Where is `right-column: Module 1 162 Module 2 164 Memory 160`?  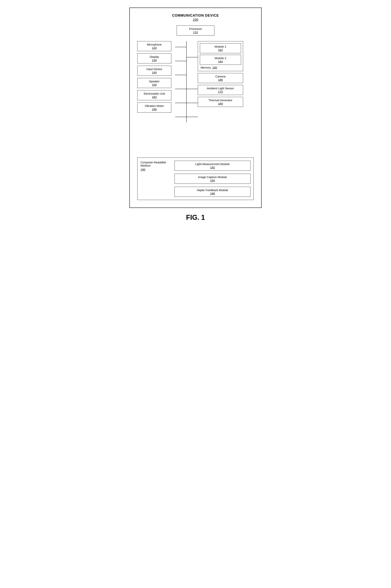 right-column: Module 1 162 Module 2 164 Memory 160 is located at coordinates (222, 74).